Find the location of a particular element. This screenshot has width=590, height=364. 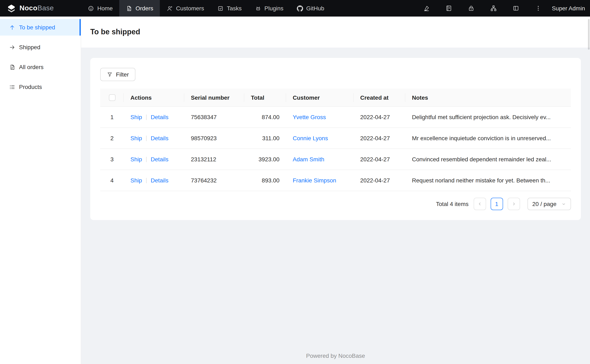

customer-link: Yvette Gross is located at coordinates (309, 117).